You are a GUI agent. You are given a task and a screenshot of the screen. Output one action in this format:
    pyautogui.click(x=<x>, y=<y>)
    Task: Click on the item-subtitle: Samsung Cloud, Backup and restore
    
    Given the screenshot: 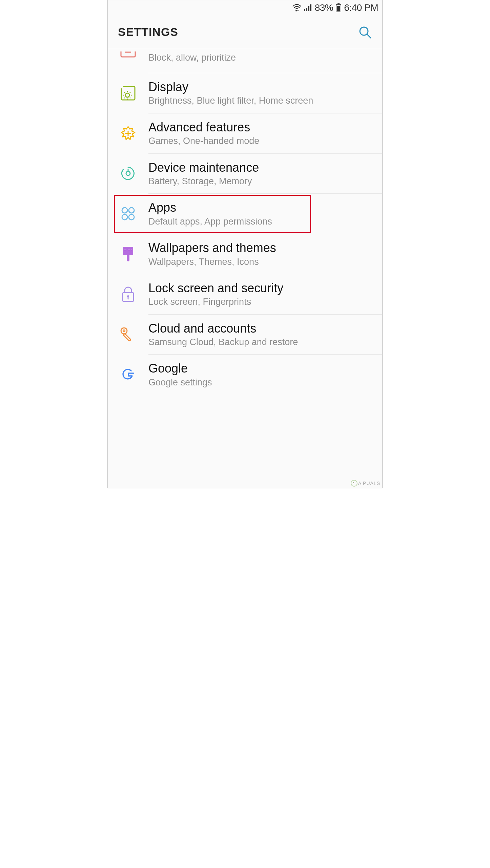 What is the action you would take?
    pyautogui.click(x=262, y=342)
    